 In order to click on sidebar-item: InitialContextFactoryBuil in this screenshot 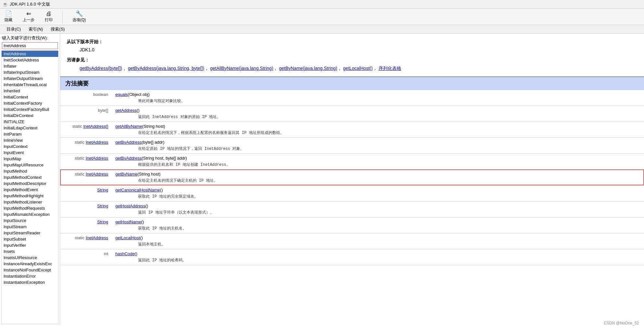, I will do `click(30, 109)`.